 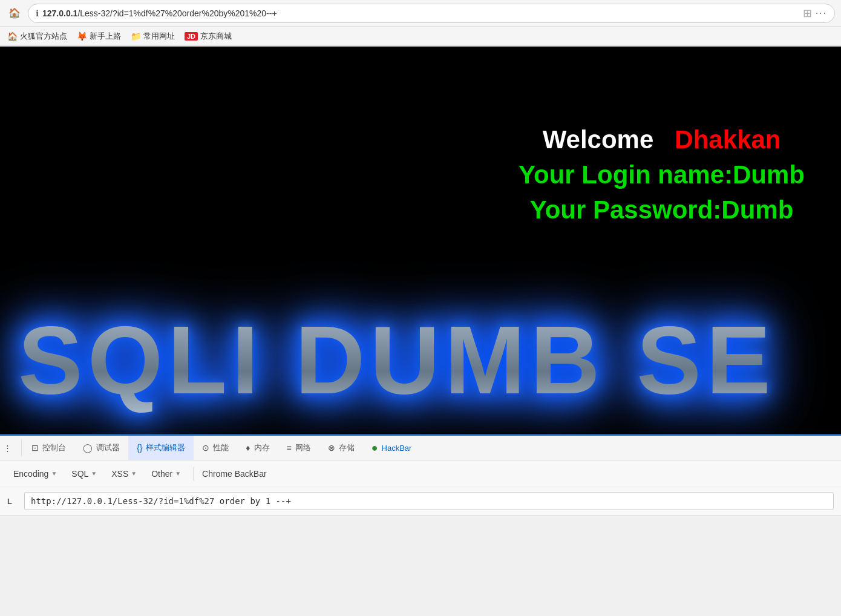 I want to click on firefox-bookmark-icon: 🏠, so click(x=12, y=36).